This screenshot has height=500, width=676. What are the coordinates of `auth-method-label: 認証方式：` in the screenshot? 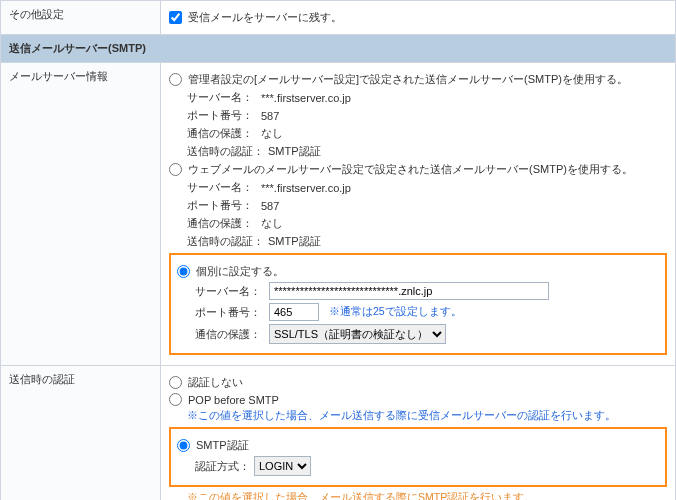 It's located at (222, 466).